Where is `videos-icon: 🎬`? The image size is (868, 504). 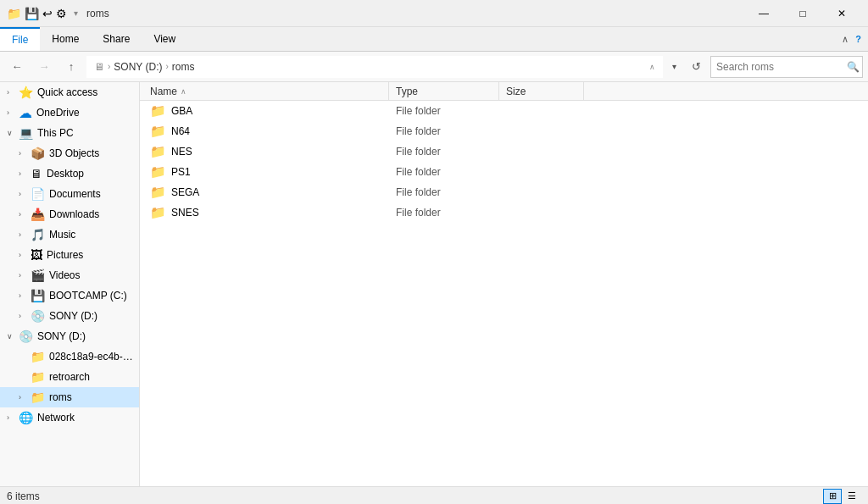
videos-icon: 🎬 is located at coordinates (37, 275).